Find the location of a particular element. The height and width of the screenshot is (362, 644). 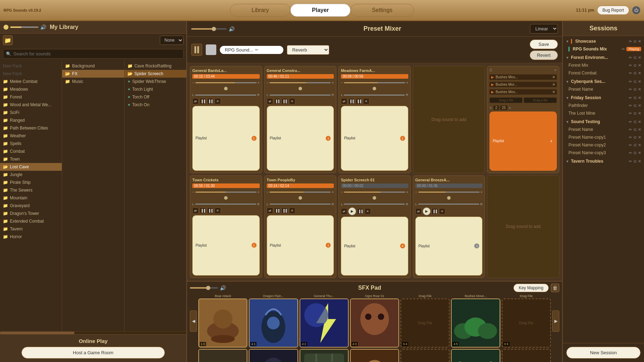

sc-close-btn: ✕ is located at coordinates (555, 70).